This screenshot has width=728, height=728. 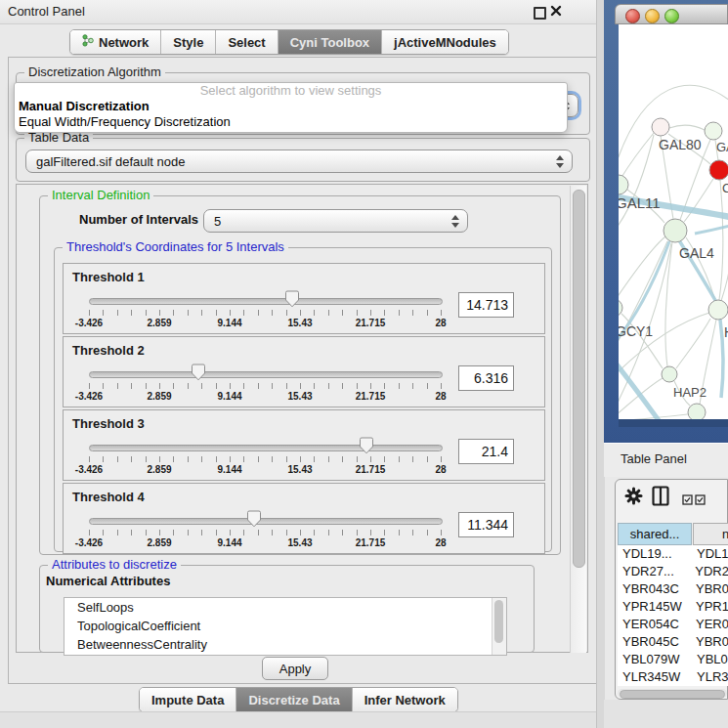 I want to click on node-gal80, so click(x=661, y=127).